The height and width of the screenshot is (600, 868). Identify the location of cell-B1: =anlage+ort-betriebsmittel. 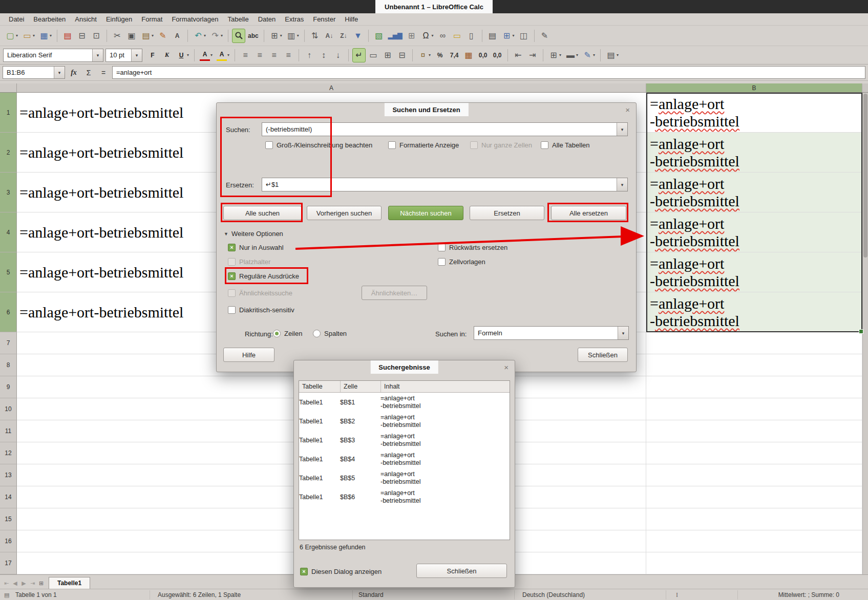
(754, 113).